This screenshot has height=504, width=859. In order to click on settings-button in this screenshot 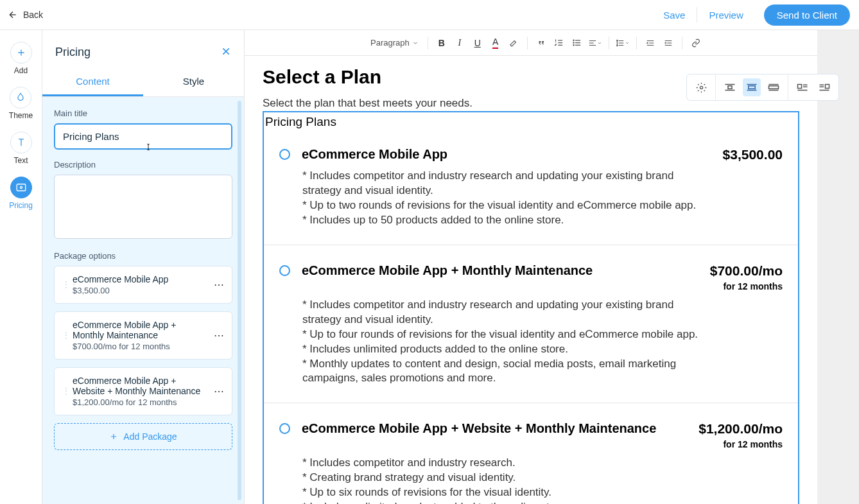, I will do `click(701, 87)`.